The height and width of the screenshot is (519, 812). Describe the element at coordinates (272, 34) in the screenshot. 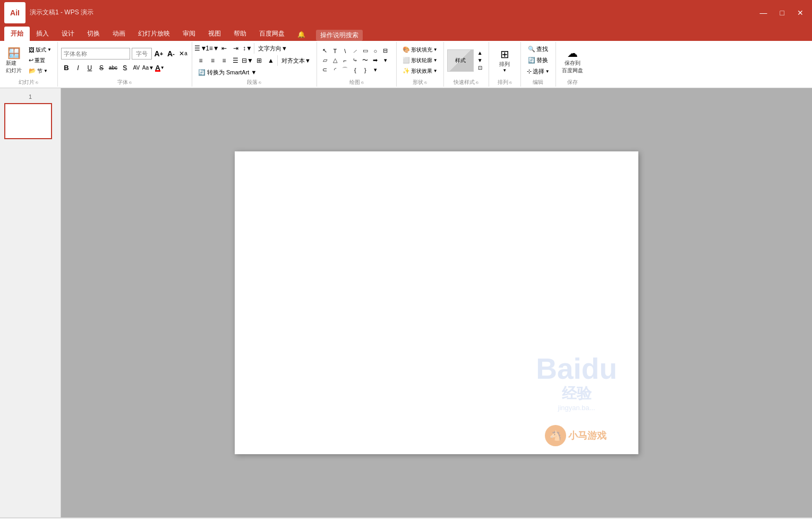

I see `tab-baidu-pan: 百度网盘` at that location.